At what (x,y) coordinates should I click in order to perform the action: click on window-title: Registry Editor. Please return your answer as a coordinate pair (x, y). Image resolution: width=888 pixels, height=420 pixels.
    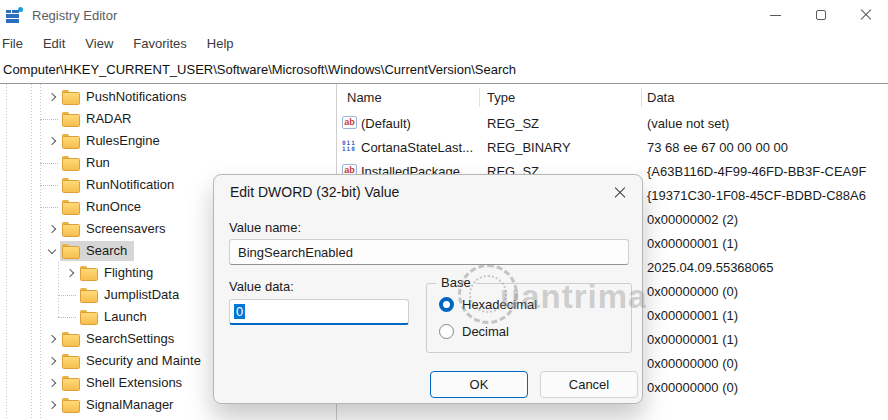
    Looking at the image, I should click on (74, 16).